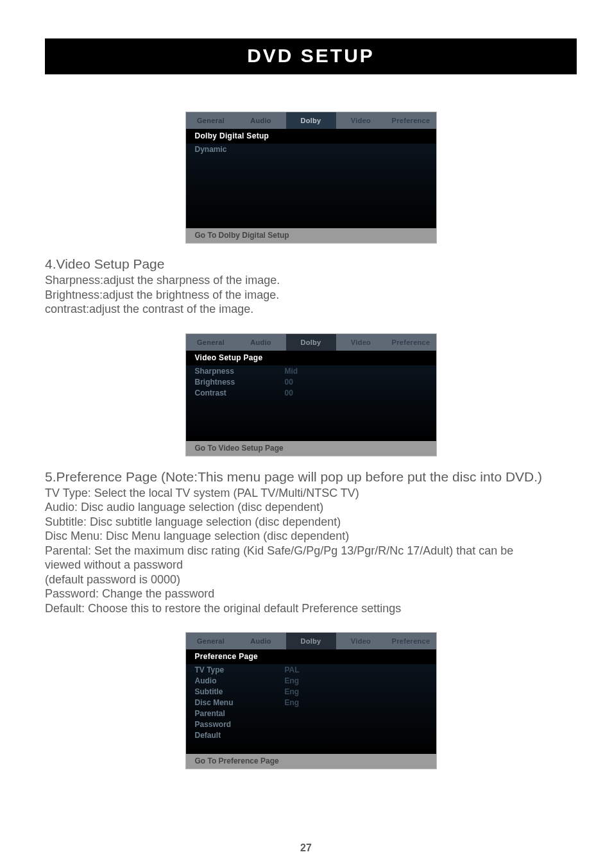  I want to click on osd-label-tvtype: TV Type, so click(240, 670).